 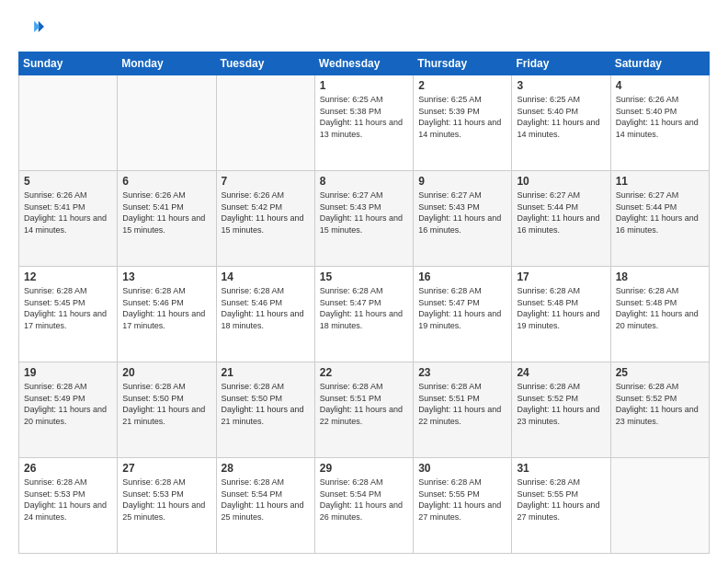 I want to click on calendar-cell: 5Sunrise: 6:26 AM Sunset: 5:41 PM Daylig…, so click(x=68, y=219).